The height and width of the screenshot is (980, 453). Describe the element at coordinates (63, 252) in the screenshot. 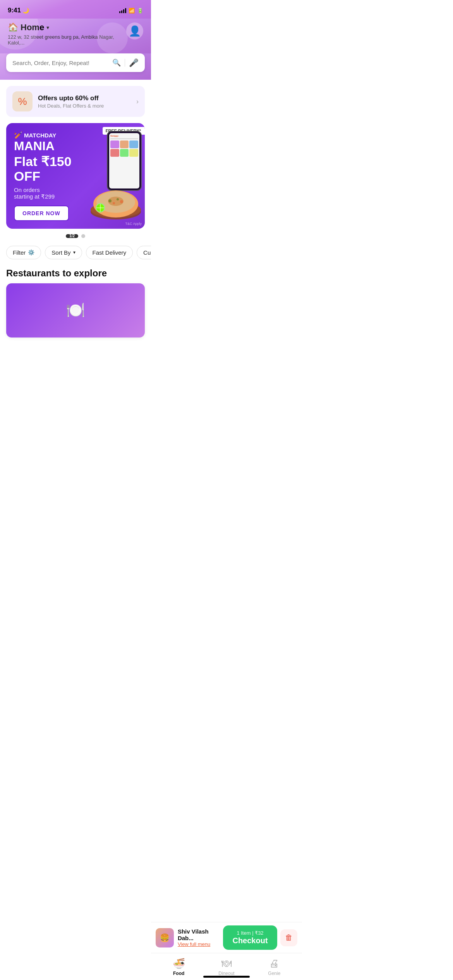

I see `filter-chip-sortby: Sort By ▾` at that location.